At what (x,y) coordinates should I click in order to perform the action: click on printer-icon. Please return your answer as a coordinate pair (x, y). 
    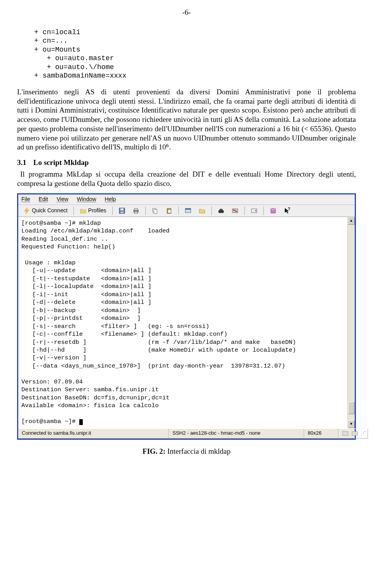
    Looking at the image, I should click on (136, 211).